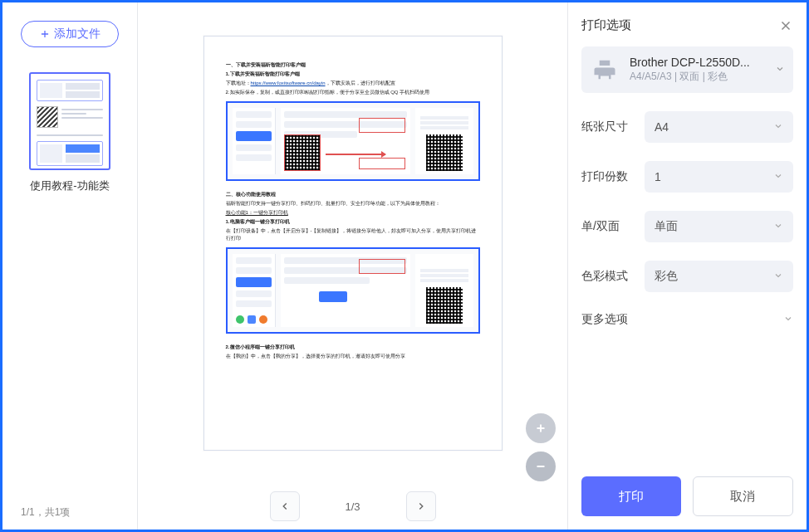 The image size is (809, 532). What do you see at coordinates (605, 70) in the screenshot?
I see `printer-icon` at bounding box center [605, 70].